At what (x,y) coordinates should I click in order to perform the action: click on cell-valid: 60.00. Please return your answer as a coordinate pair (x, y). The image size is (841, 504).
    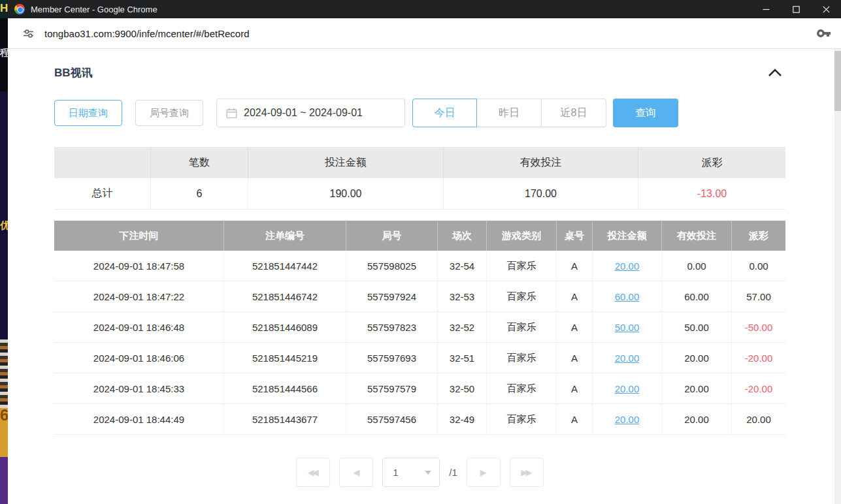
    Looking at the image, I should click on (697, 296).